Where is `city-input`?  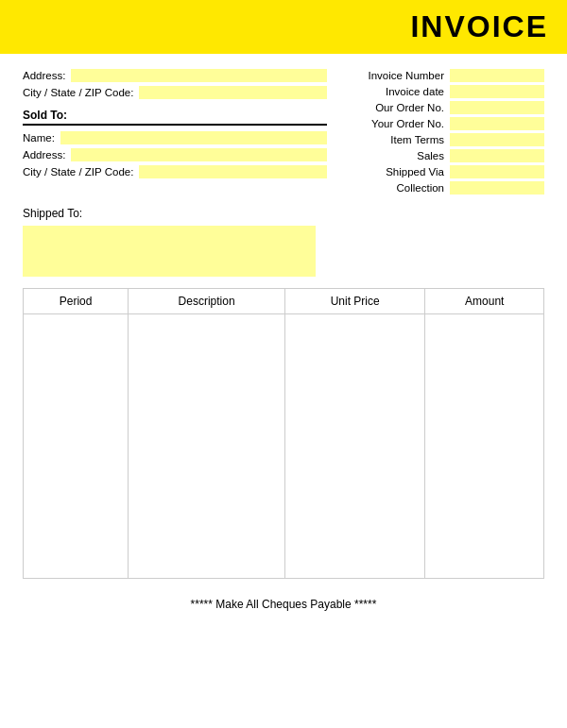 city-input is located at coordinates (232, 93).